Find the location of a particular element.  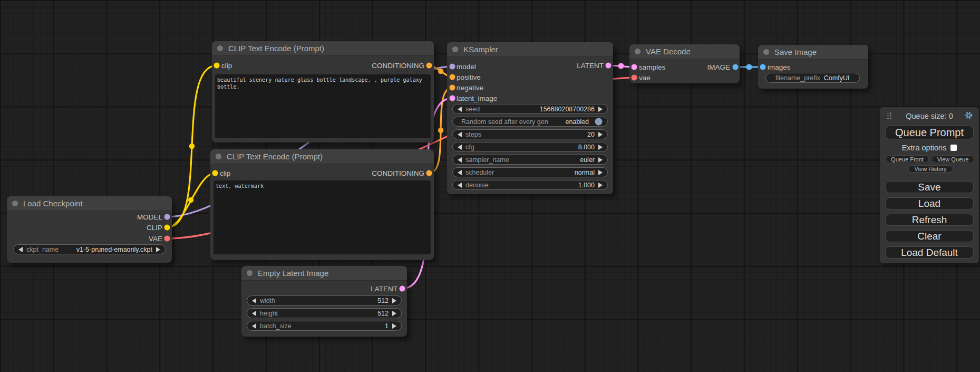

link-clip-negative is located at coordinates (191, 201).